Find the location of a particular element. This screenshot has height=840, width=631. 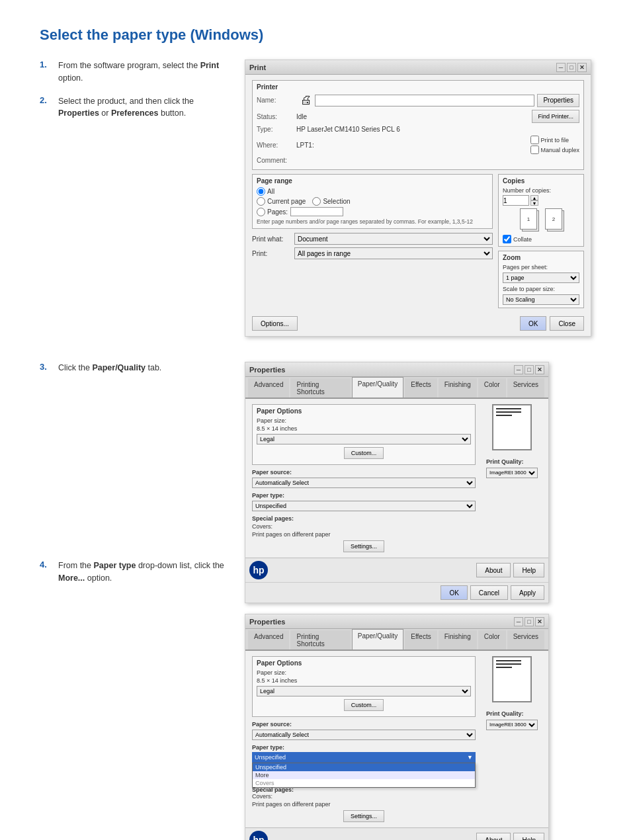

tab-effects: Effects is located at coordinates (421, 388).